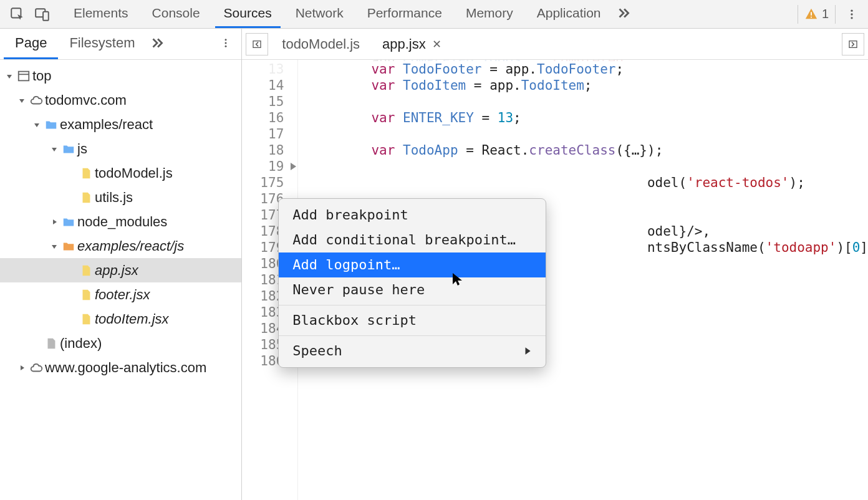 The image size is (868, 500). I want to click on open-file-tabs: todoModel.js app.jsx ✕, so click(555, 44).